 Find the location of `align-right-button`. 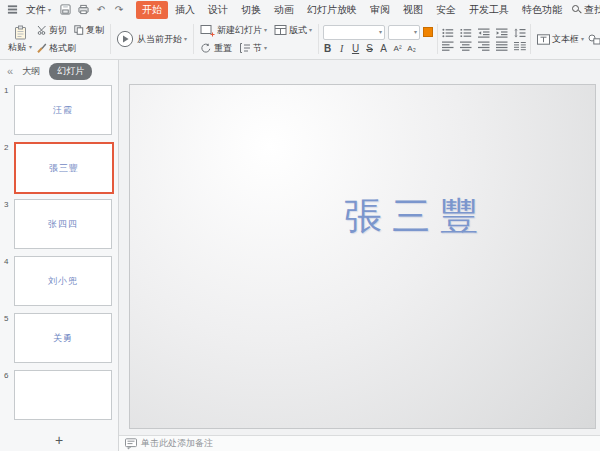

align-right-button is located at coordinates (484, 46).